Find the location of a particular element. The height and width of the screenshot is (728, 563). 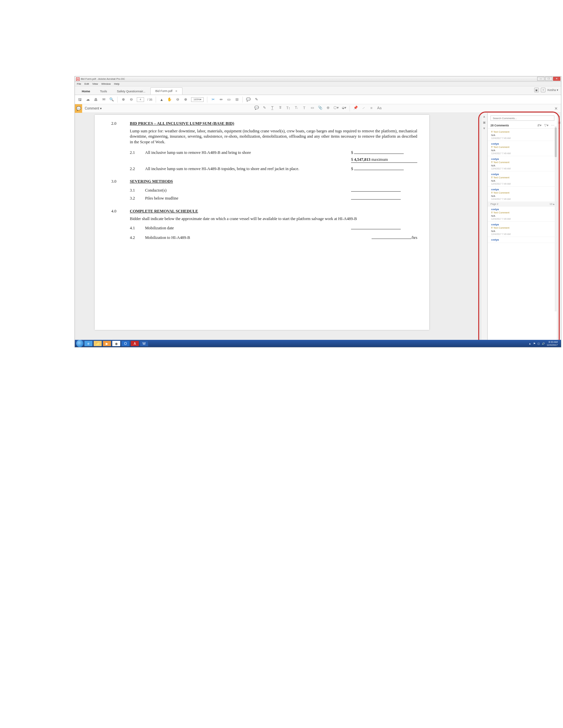

comment-label: Comment ▾ is located at coordinates (93, 109).